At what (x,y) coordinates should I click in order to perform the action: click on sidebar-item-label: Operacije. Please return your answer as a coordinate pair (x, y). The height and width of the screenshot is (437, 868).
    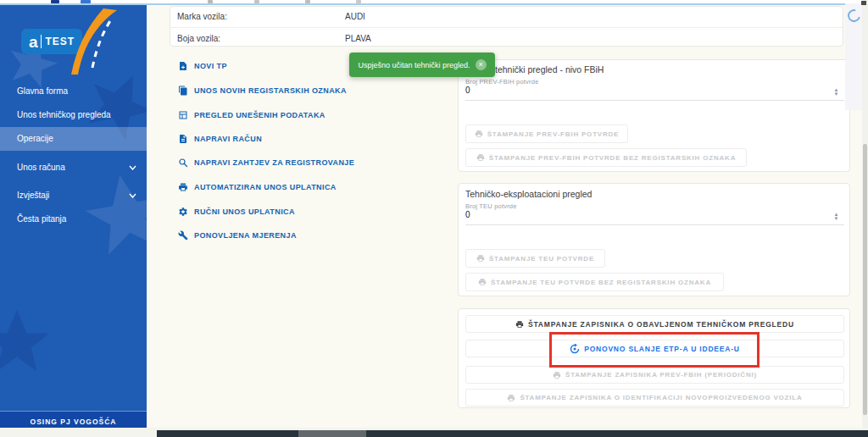
    Looking at the image, I should click on (36, 139).